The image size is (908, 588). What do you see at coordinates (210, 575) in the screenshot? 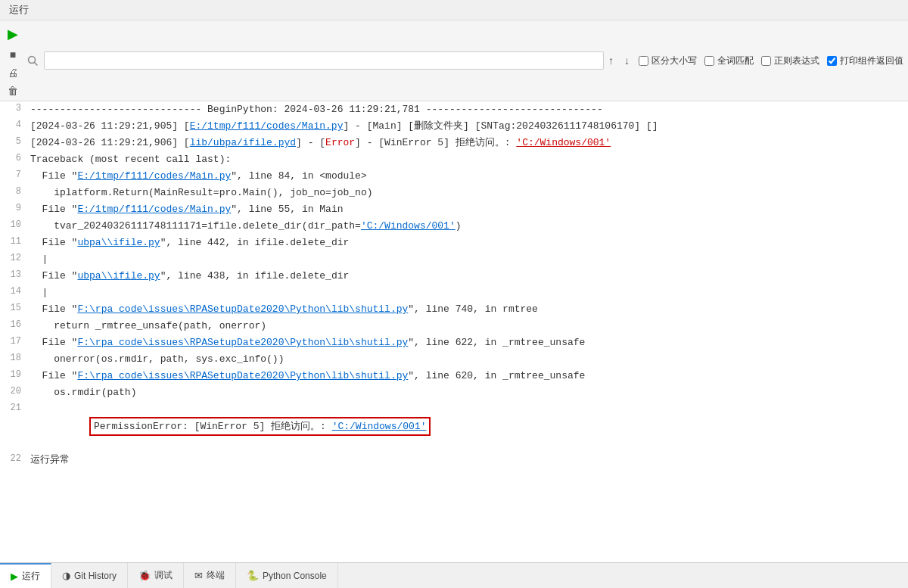
I see `tab-terminal: ✉ 终端` at bounding box center [210, 575].